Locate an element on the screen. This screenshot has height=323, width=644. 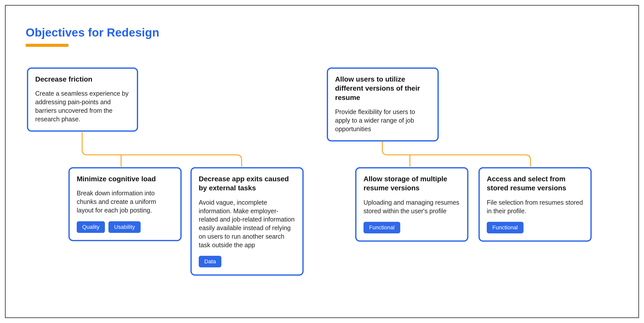
tag-data: Data is located at coordinates (210, 262).